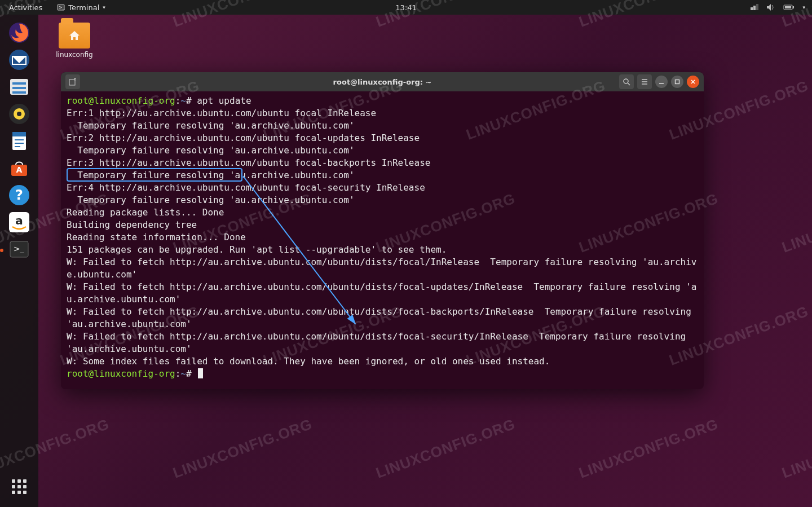 The height and width of the screenshot is (507, 812). Describe the element at coordinates (19, 88) in the screenshot. I see `files-icon` at that location.